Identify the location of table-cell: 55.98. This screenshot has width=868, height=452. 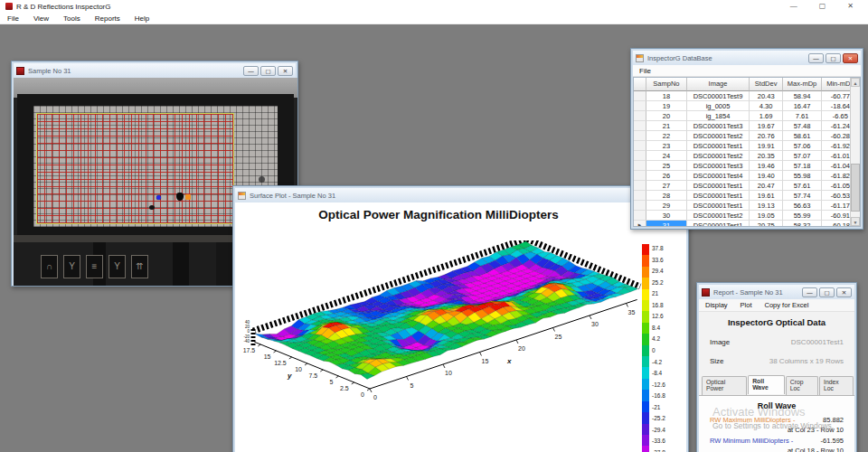
(802, 175).